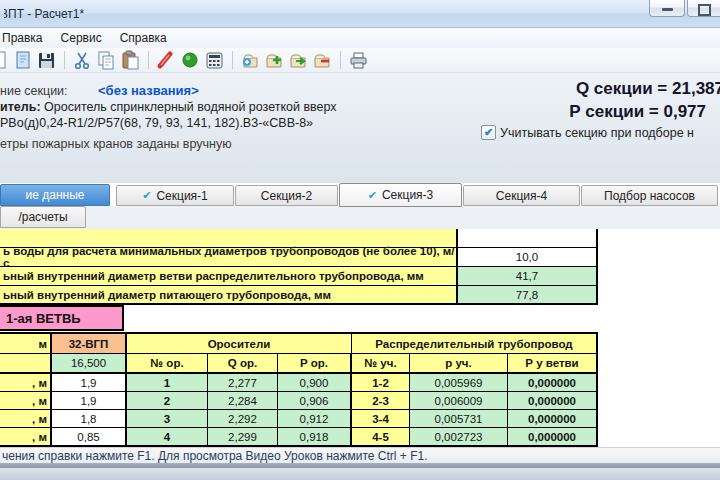 The image size is (720, 480). What do you see at coordinates (299, 296) in the screenshot?
I see `table-row: ьный внутренний диаметр питающего трубоп…` at bounding box center [299, 296].